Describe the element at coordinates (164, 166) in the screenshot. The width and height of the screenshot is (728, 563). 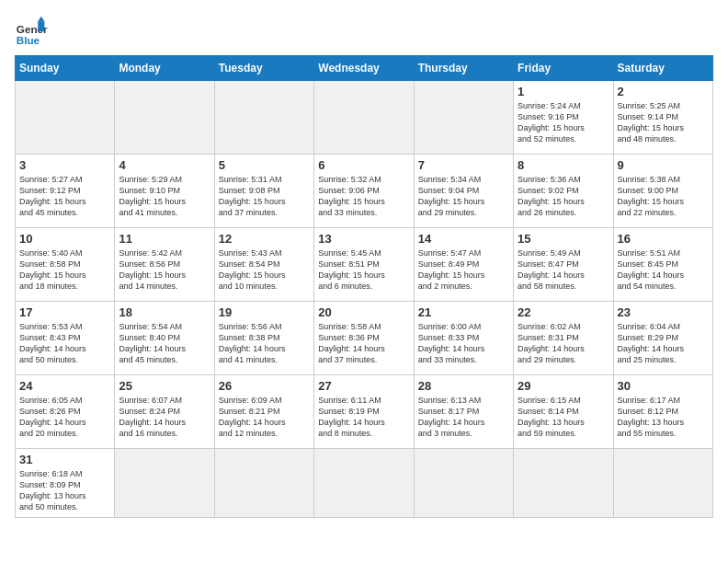
I see `day-number: 4` at that location.